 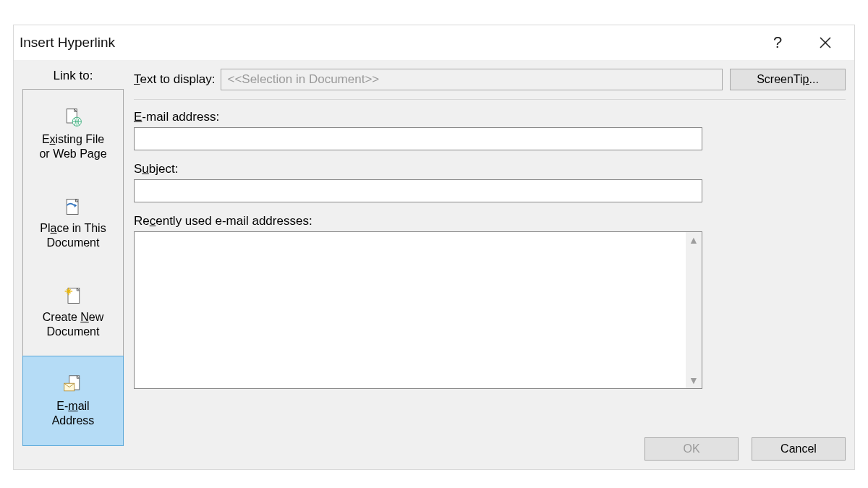 I want to click on help-icon: ?, so click(x=778, y=43).